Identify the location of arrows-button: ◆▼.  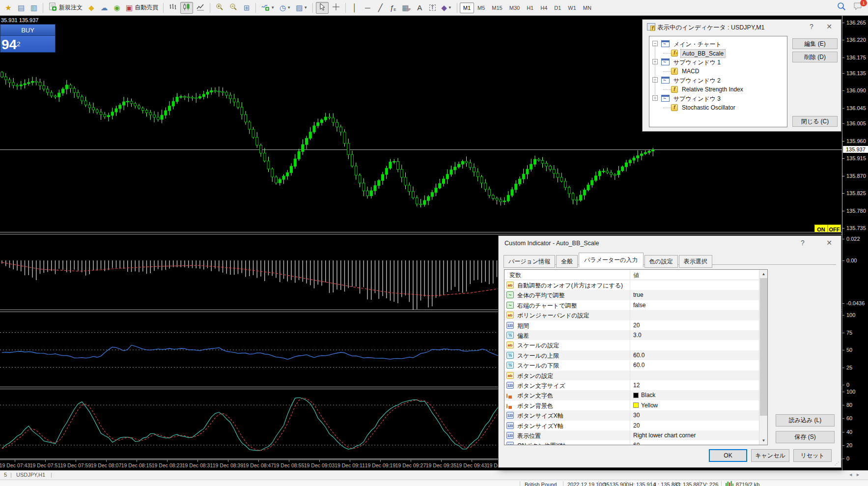
(446, 8).